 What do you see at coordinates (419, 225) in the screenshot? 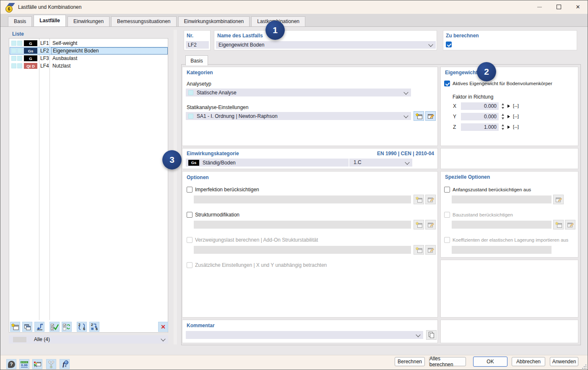
I see `new-strukturmodifikation-button` at bounding box center [419, 225].